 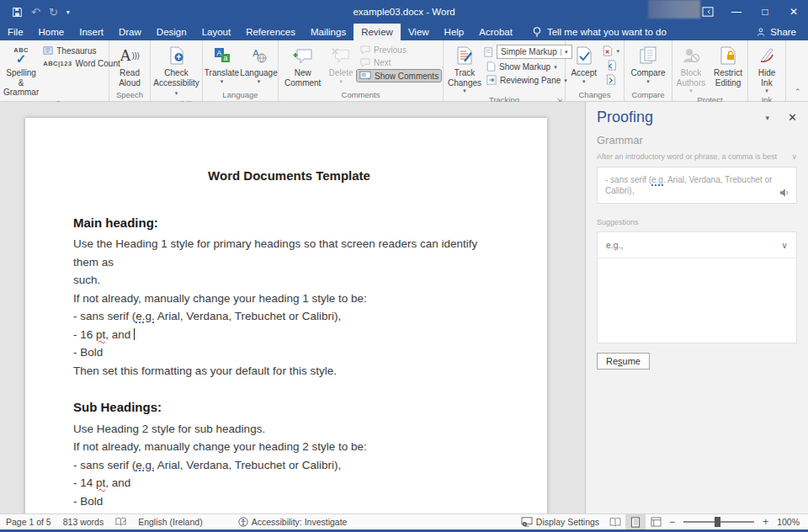 What do you see at coordinates (687, 157) in the screenshot?
I see `grammar-rule-description: After an introductory word or phrase, a …` at bounding box center [687, 157].